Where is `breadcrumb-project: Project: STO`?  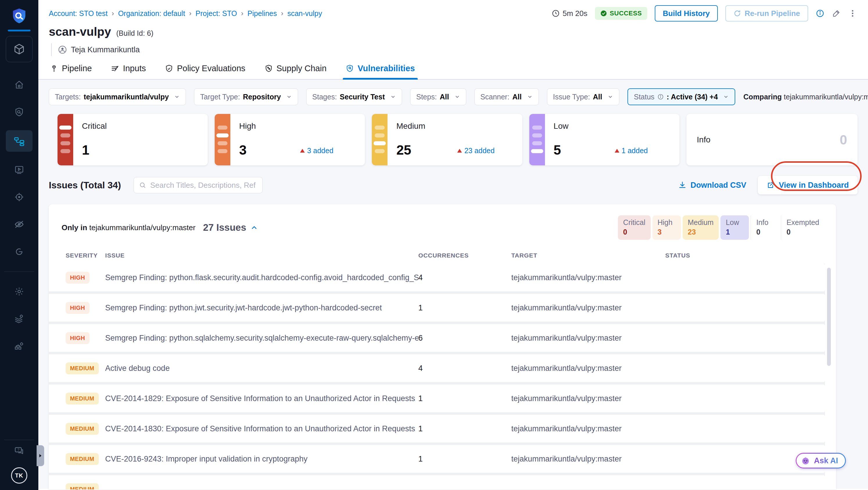 breadcrumb-project: Project: STO is located at coordinates (216, 13).